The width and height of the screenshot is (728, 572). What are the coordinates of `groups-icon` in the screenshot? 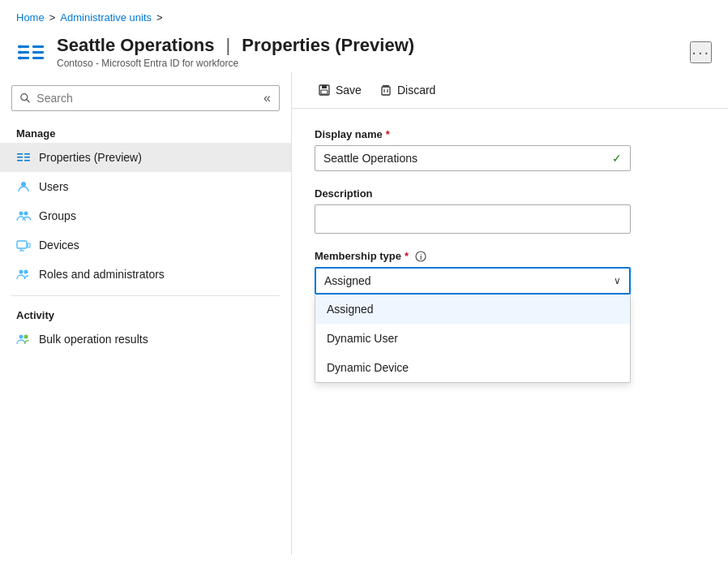 It's located at (24, 216).